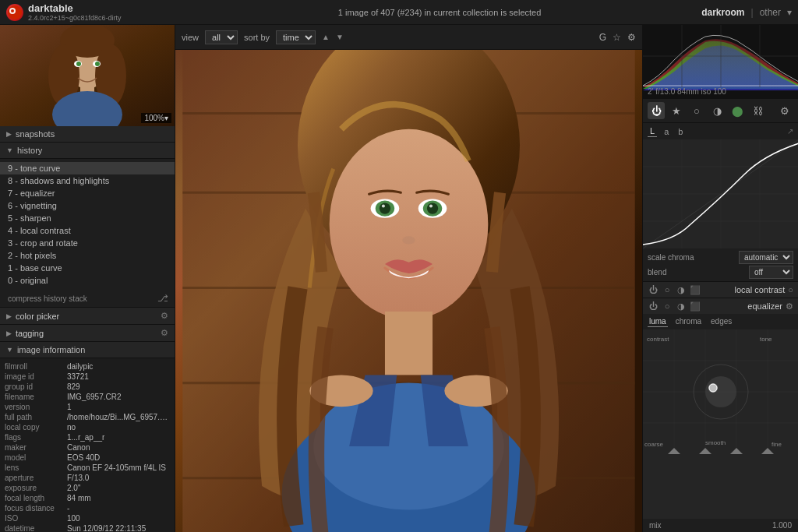  Describe the element at coordinates (720, 62) in the screenshot. I see `histogram-area: 2' f/13.0 84mm iso 100` at that location.